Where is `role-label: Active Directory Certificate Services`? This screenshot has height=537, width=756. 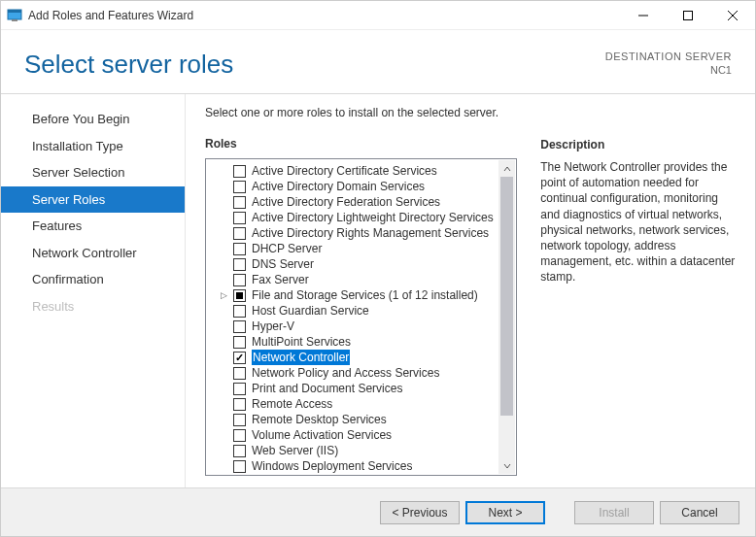
role-label: Active Directory Certificate Services is located at coordinates (344, 171).